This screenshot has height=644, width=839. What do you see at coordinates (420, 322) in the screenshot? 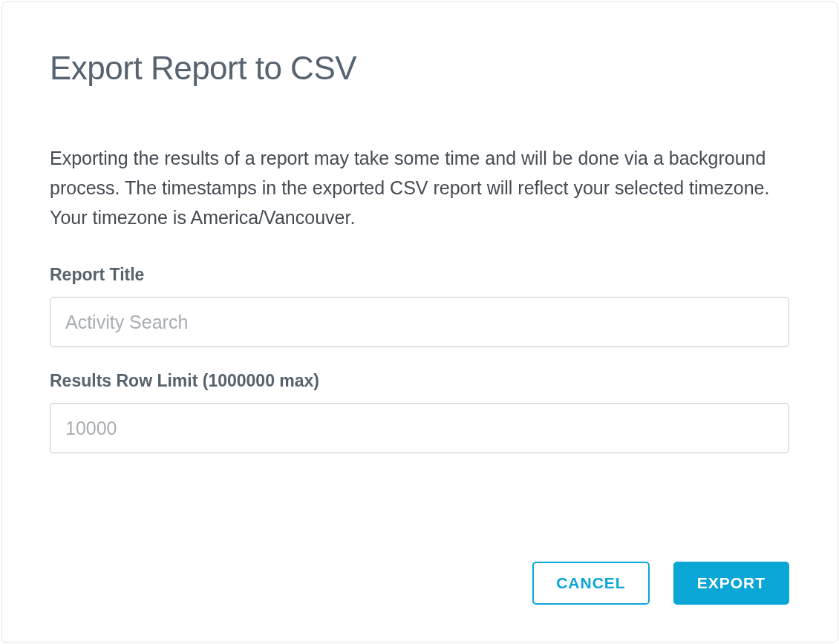
I see `report-title-input` at bounding box center [420, 322].